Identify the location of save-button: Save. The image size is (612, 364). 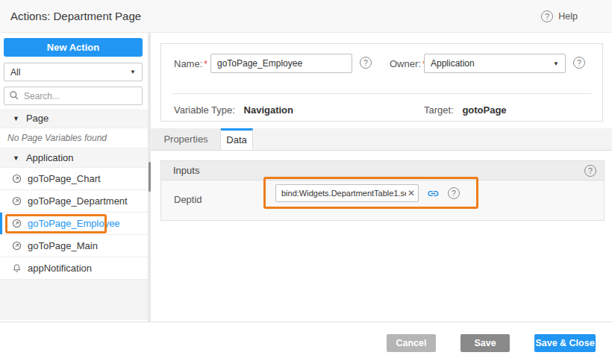
(485, 343).